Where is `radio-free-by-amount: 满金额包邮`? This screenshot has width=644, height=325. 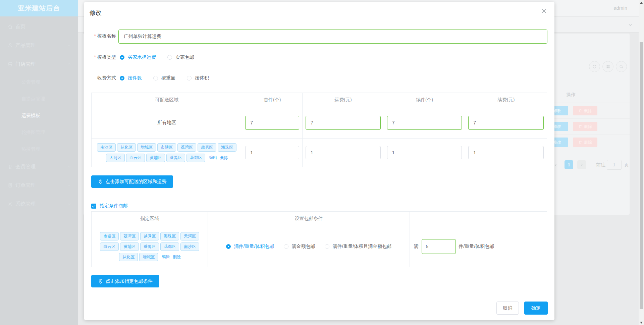 radio-free-by-amount: 满金额包邮 is located at coordinates (300, 247).